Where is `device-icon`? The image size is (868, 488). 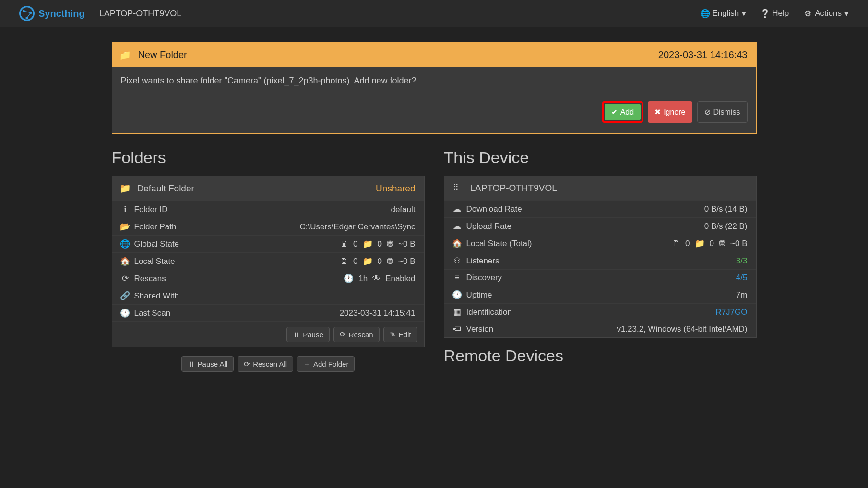
device-icon is located at coordinates (458, 188).